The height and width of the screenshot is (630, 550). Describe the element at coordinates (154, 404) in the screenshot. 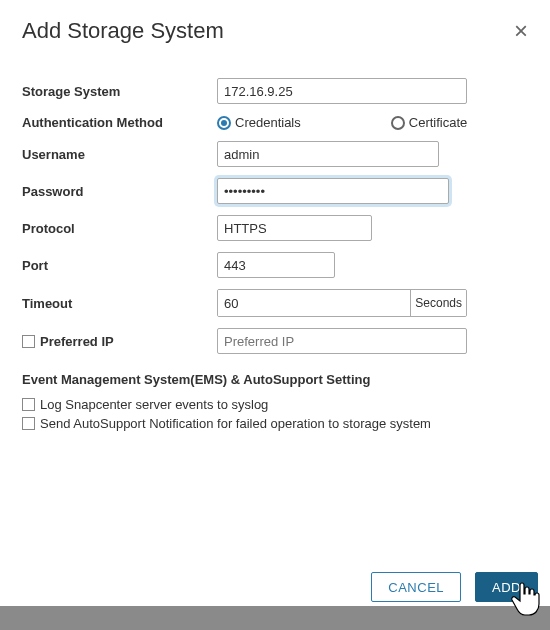

I see `log-syslog-label: Log Snapcenter server events to syslog` at that location.